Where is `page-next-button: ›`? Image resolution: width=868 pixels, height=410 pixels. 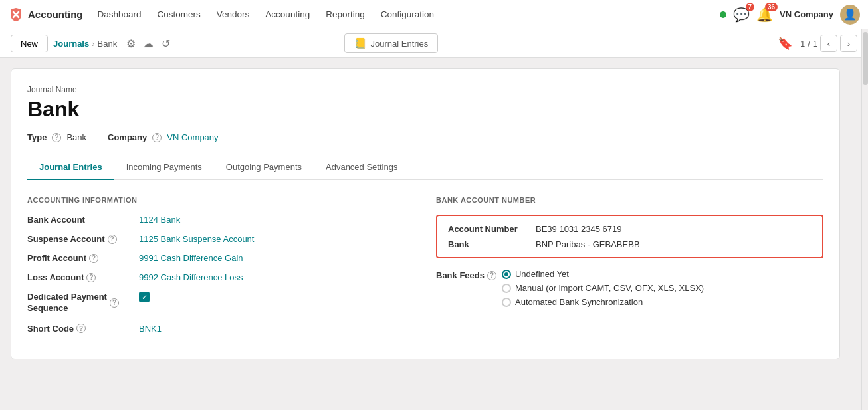
page-next-button: › is located at coordinates (849, 43).